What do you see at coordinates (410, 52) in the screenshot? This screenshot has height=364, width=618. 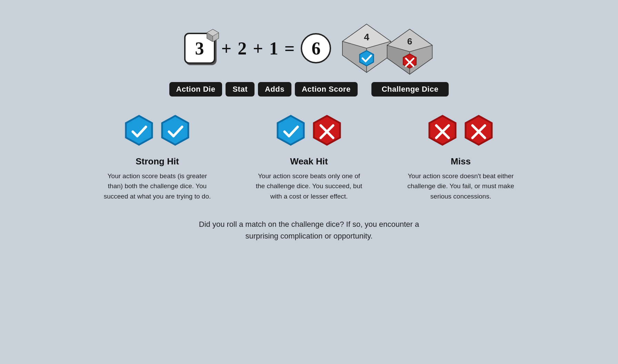 I see `challenge-die-2: 6` at bounding box center [410, 52].